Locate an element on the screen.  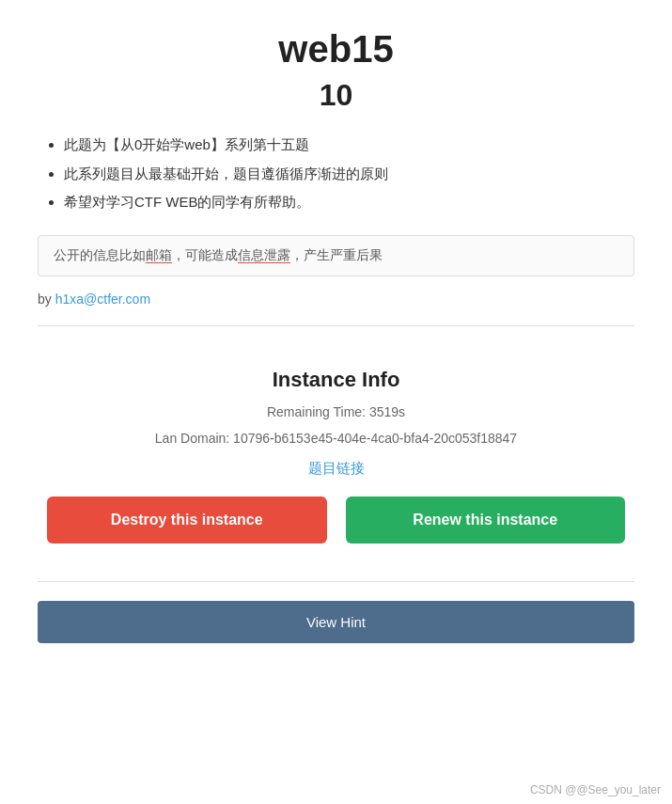
renew-button: Renew this instance is located at coordinates (486, 520).